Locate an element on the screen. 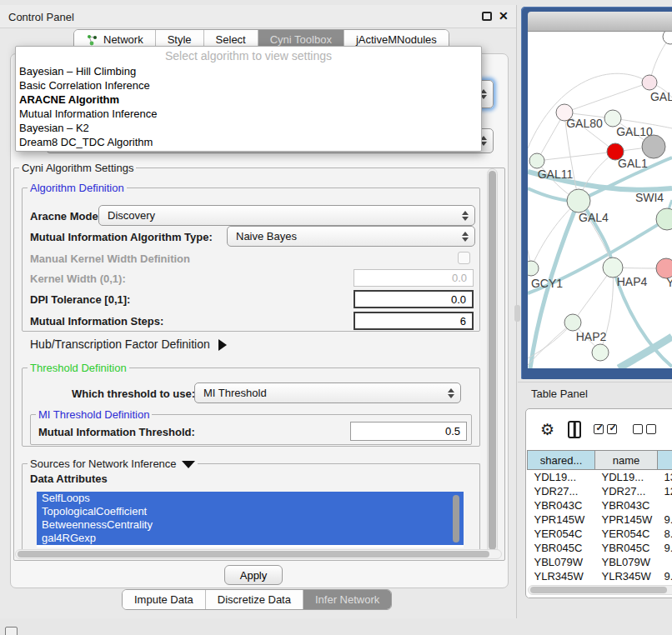 This screenshot has width=672, height=635. float-panel-icon is located at coordinates (487, 17).